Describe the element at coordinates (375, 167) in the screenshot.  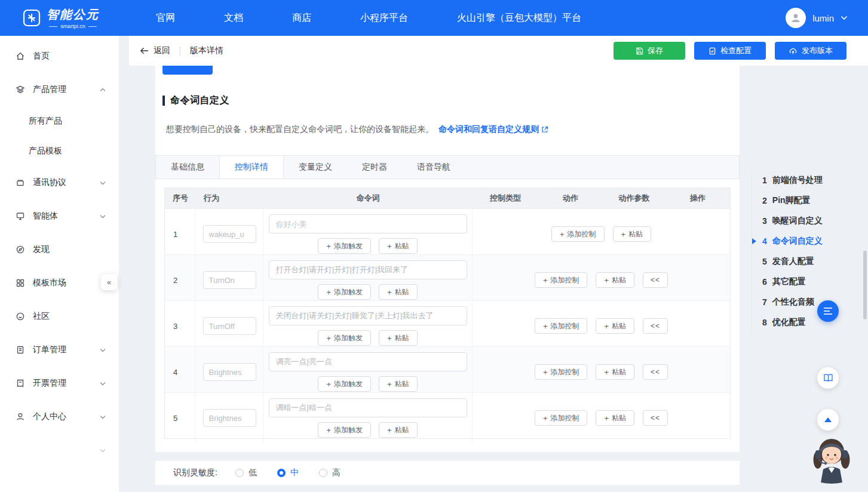
I see `tab-timer: 定时器` at that location.